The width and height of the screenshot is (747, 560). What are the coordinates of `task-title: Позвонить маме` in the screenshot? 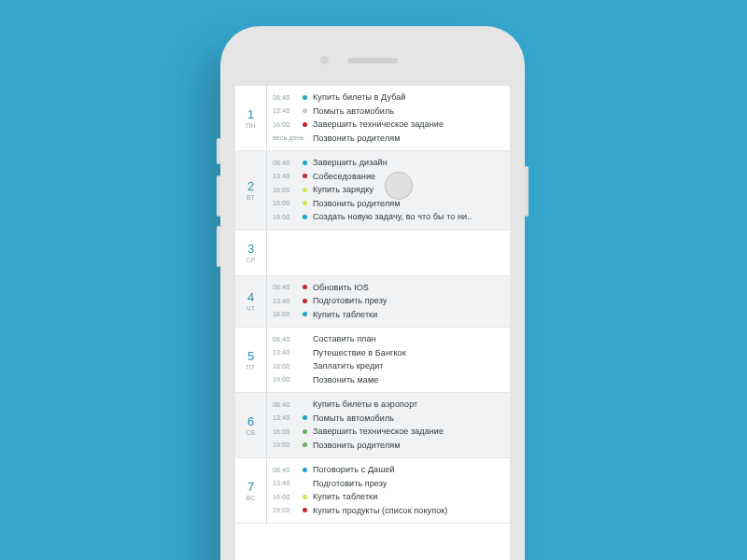 It's located at (345, 380).